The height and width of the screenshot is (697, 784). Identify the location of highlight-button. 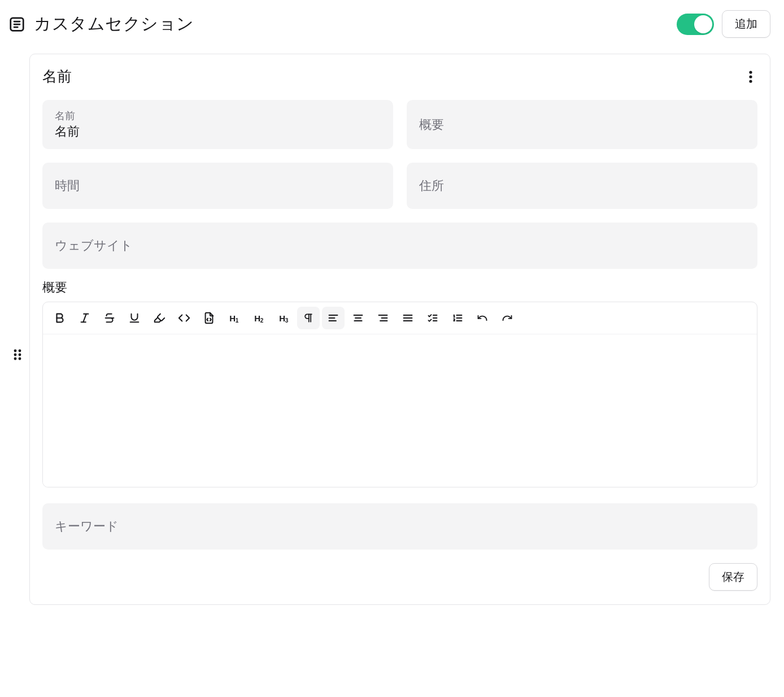
(159, 318).